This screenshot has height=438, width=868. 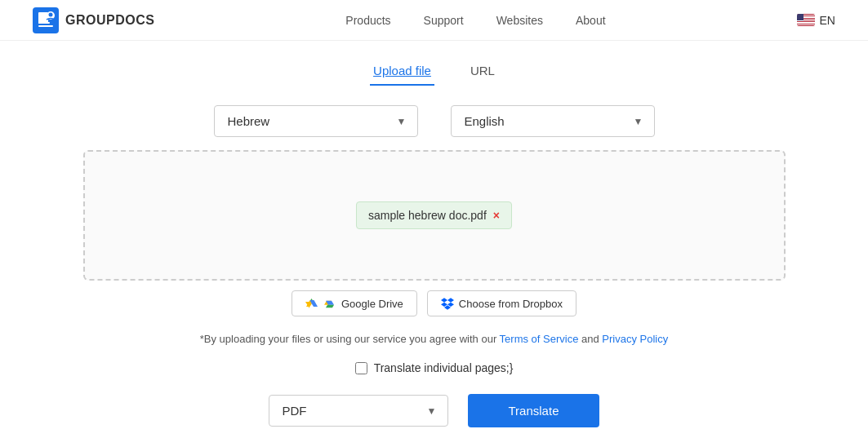 What do you see at coordinates (434, 303) in the screenshot?
I see `cloud-buttons-row: Google Drive Choose from Dropbox` at bounding box center [434, 303].